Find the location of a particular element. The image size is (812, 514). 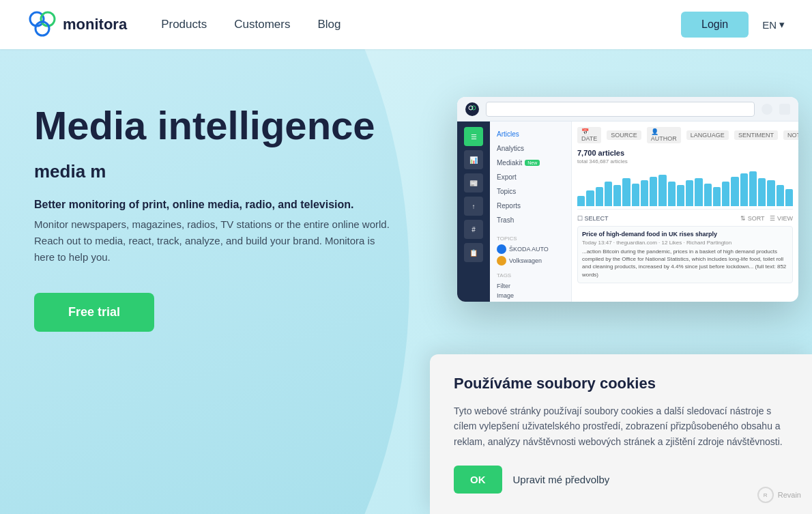

sort-label: ⇅ SORT is located at coordinates (752, 218).